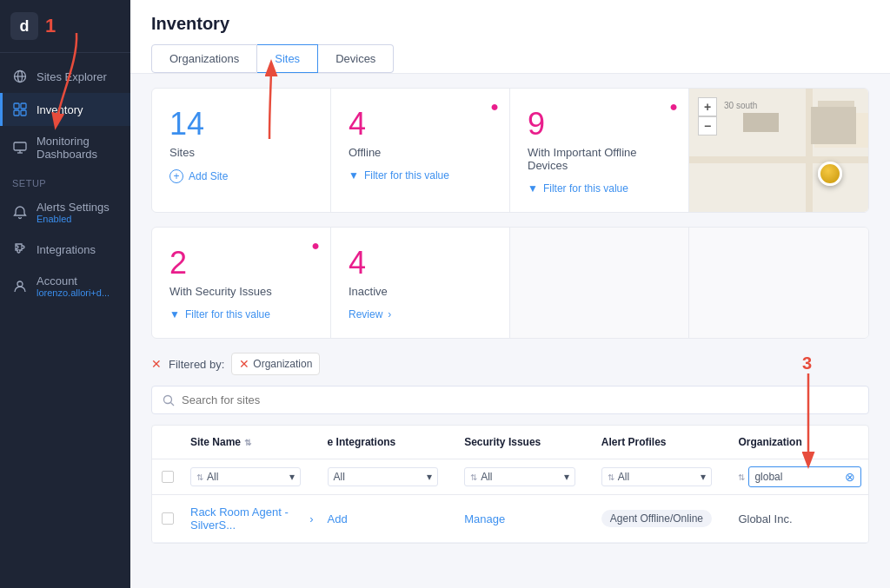  I want to click on alert-icon-important: ●, so click(674, 107).